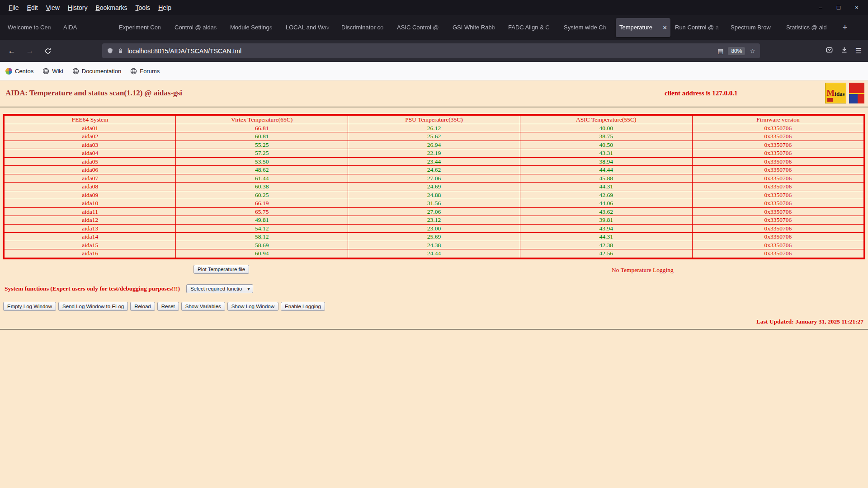 This screenshot has height=488, width=868. What do you see at coordinates (434, 221) in the screenshot?
I see `table-row-aida12: aida1249.8123.1239.810x3350706` at bounding box center [434, 221].